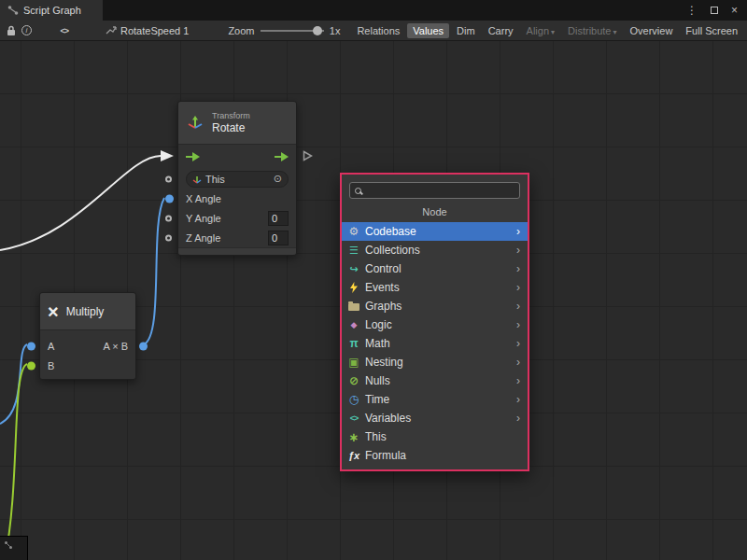 The height and width of the screenshot is (560, 747). What do you see at coordinates (652, 31) in the screenshot?
I see `overview-button: Overview` at bounding box center [652, 31].